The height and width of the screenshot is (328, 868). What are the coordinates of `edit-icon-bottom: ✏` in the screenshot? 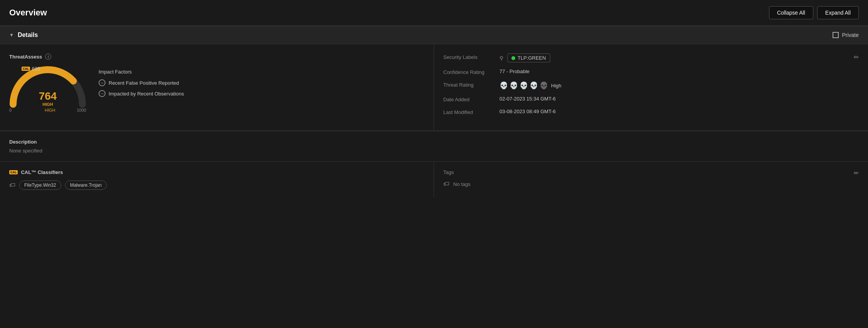 It's located at (856, 173).